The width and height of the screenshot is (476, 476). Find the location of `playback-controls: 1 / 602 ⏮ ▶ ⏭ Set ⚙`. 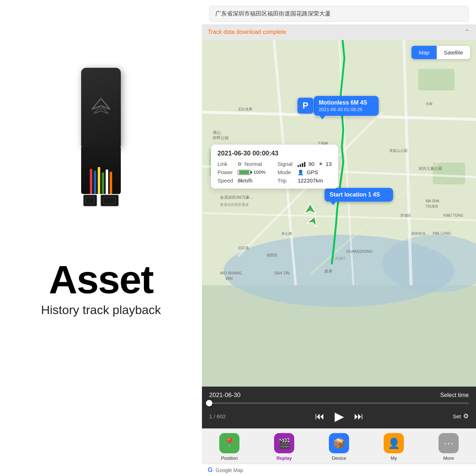

playback-controls: 1 / 602 ⏮ ▶ ⏭ Set ⚙ is located at coordinates (339, 416).